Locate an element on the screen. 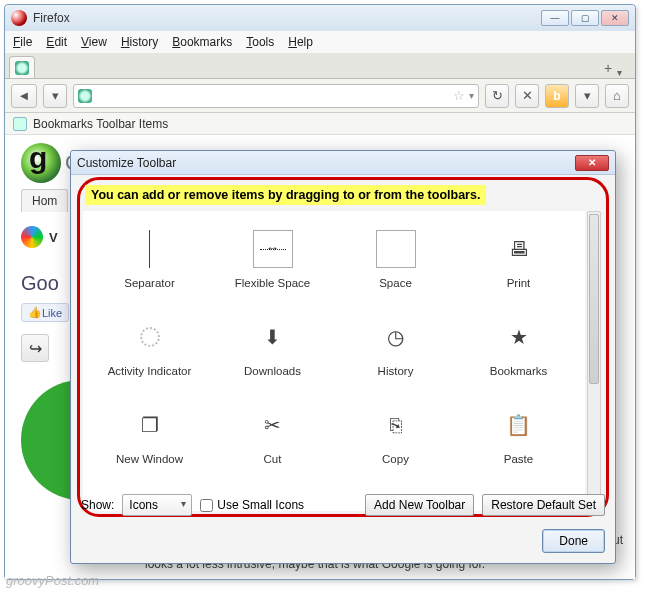 The height and width of the screenshot is (590, 650). palette-item-label: New Window is located at coordinates (150, 459).